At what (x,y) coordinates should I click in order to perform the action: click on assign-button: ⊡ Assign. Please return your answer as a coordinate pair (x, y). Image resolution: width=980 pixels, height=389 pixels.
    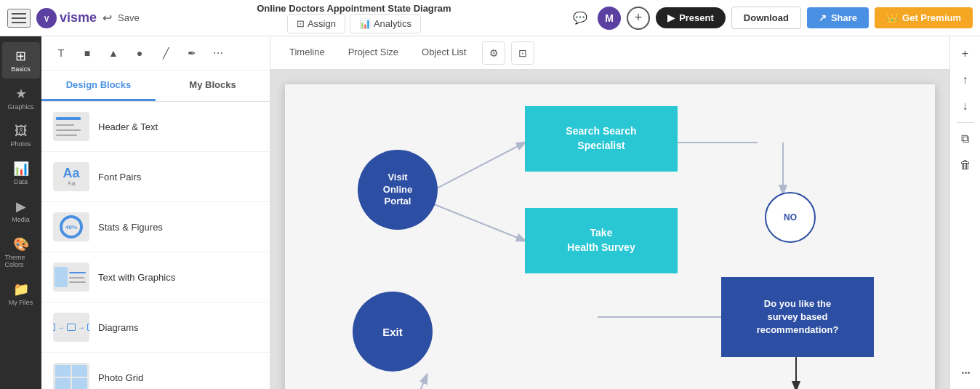
    Looking at the image, I should click on (316, 23).